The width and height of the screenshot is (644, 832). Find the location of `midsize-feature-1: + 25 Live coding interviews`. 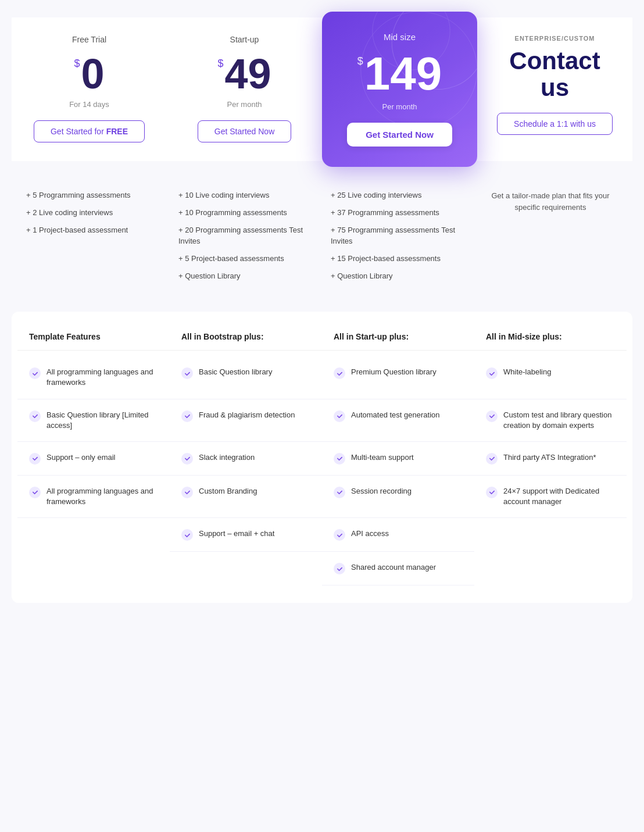

midsize-feature-1: + 25 Live coding interviews is located at coordinates (398, 195).